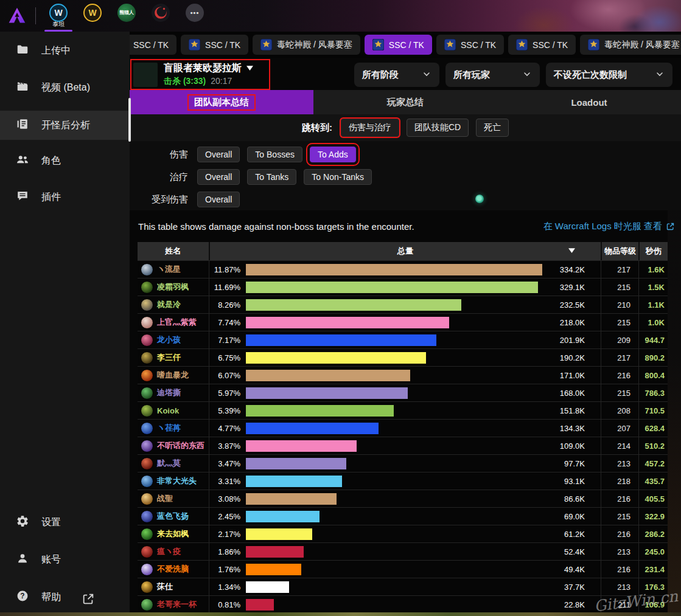 Image resolution: width=681 pixels, height=616 pixels. I want to click on column-header-dps: 秒伤, so click(653, 251).